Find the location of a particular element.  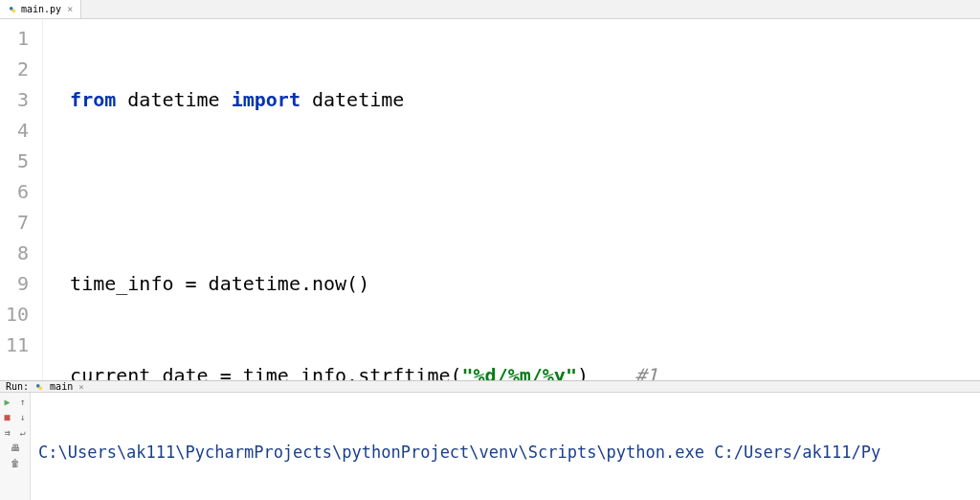

run-label: Run: is located at coordinates (17, 387).